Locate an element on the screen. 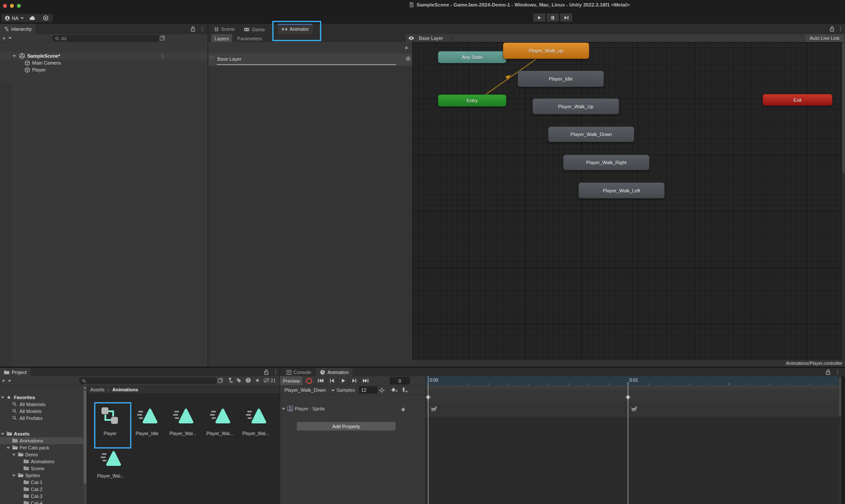 Image resolution: width=845 pixels, height=504 pixels. tab-game: Game is located at coordinates (254, 29).